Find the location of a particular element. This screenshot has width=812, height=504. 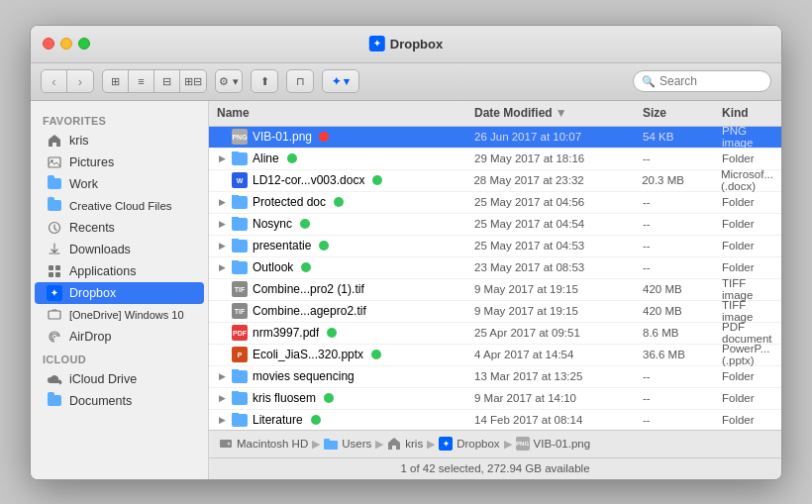

breadcrumb-item: VIB-01.png is located at coordinates (562, 444).